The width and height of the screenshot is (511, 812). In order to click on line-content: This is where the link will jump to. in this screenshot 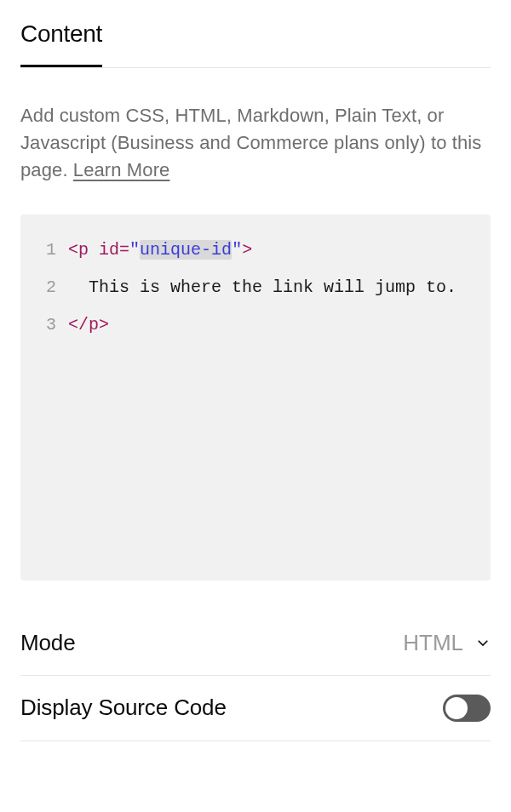, I will do `click(272, 288)`.